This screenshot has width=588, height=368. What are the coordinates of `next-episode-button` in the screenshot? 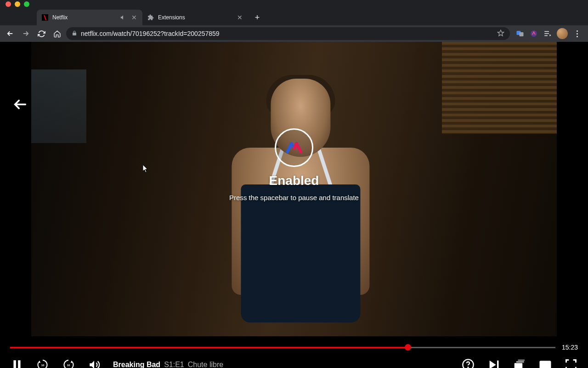 It's located at (494, 363).